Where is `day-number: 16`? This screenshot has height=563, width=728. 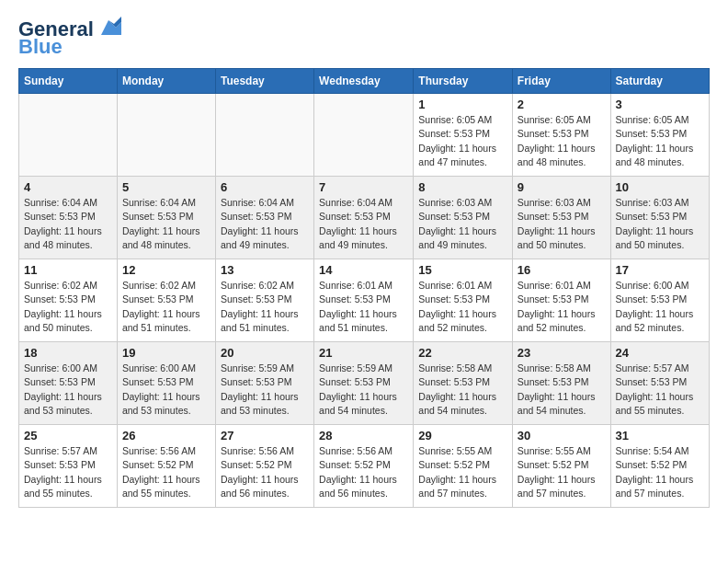
day-number: 16 is located at coordinates (562, 270).